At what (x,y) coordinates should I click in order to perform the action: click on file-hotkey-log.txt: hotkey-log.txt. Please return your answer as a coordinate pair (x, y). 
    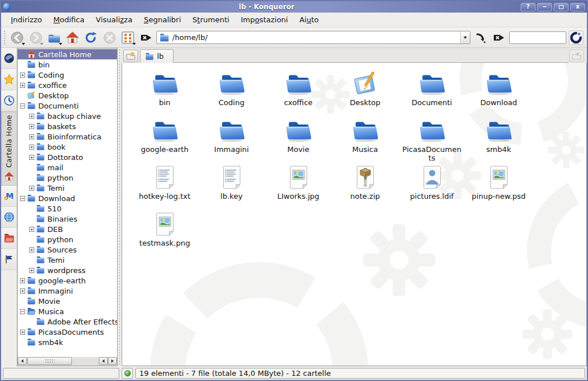
    Looking at the image, I should click on (164, 186).